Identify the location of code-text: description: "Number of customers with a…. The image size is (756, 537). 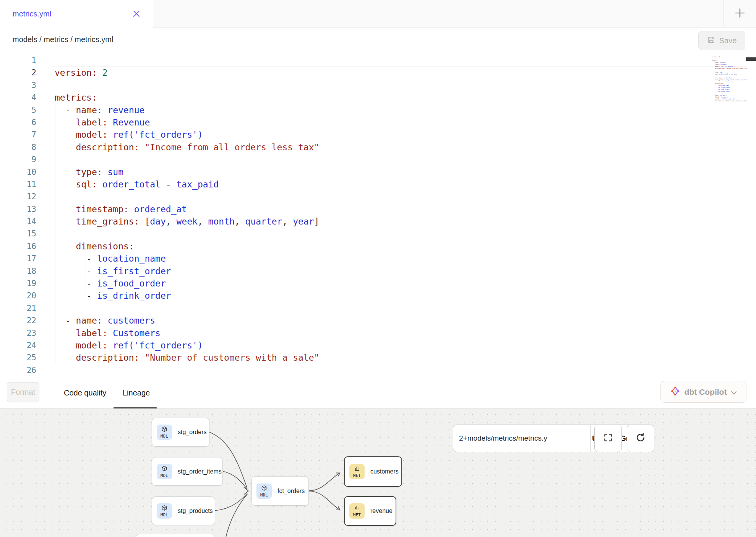
(187, 358).